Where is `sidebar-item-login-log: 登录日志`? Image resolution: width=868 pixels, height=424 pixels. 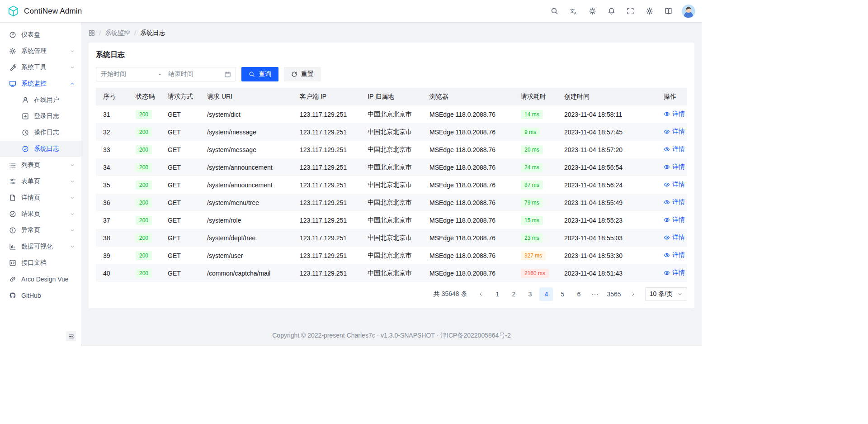
sidebar-item-login-log: 登录日志 is located at coordinates (41, 116).